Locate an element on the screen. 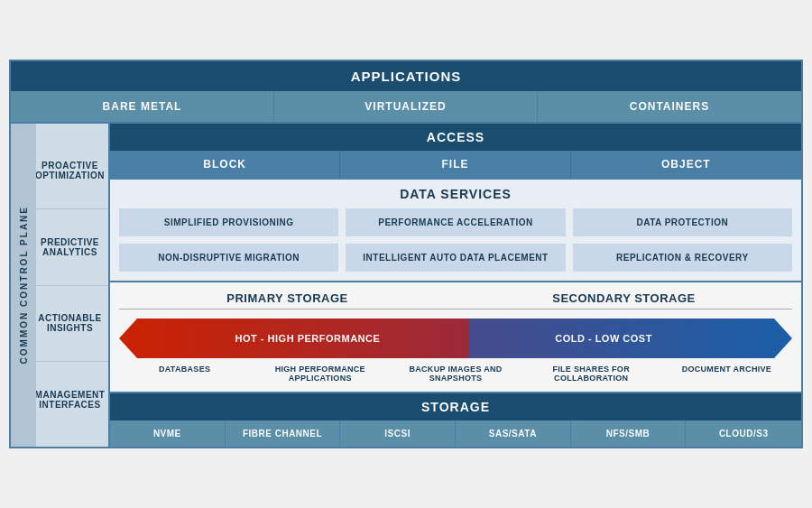 This screenshot has height=508, width=812. storage-header: STORAGE is located at coordinates (456, 407).